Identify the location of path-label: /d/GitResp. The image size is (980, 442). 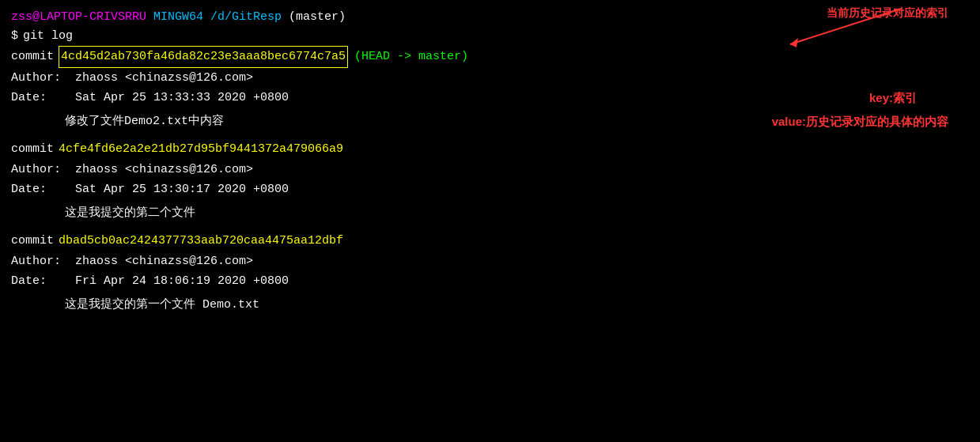
(246, 17).